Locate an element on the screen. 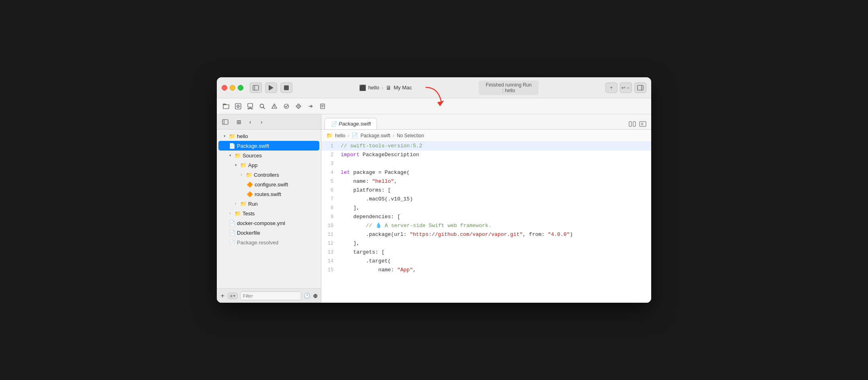  sidebar-item-package-resolved: 📄 Package.resolved is located at coordinates (269, 242).